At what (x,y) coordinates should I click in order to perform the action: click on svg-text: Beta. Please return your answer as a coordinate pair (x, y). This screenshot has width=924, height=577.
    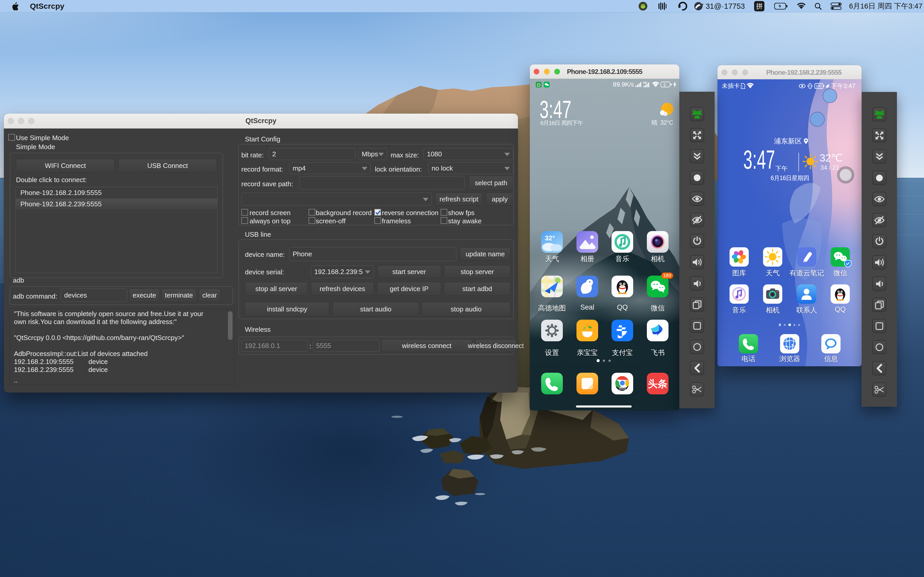
    Looking at the image, I should click on (622, 388).